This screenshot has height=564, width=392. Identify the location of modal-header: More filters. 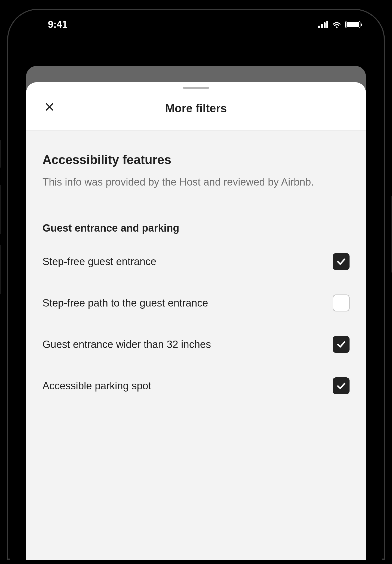
(196, 106).